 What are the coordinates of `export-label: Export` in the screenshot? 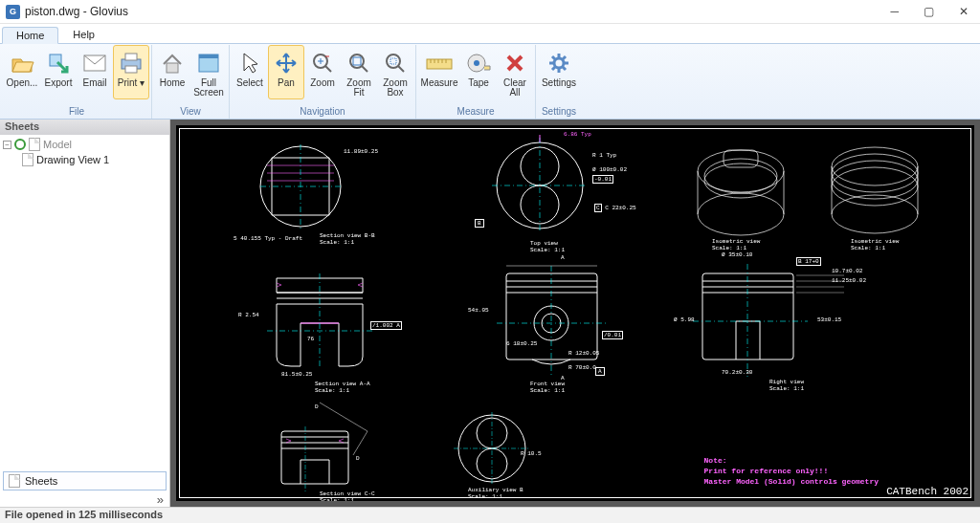 It's located at (59, 88).